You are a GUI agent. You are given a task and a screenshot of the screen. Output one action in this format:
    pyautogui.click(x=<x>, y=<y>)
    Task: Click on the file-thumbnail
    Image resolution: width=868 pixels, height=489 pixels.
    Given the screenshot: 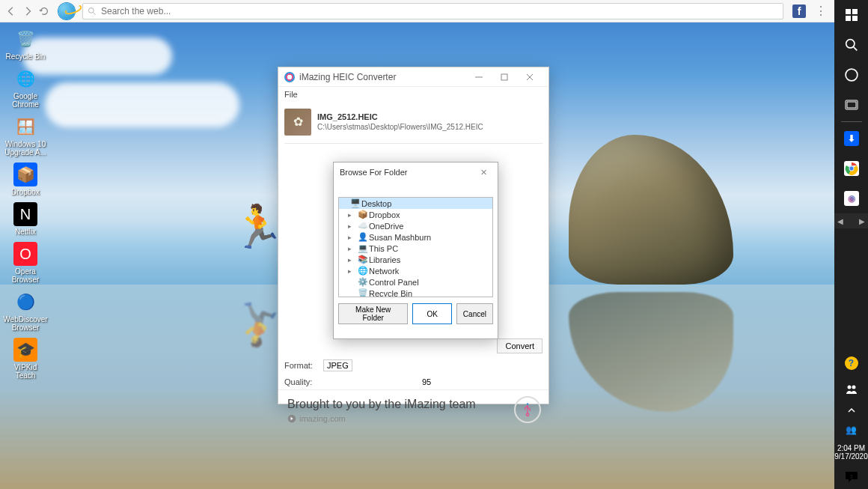 What is the action you would take?
    pyautogui.click(x=298, y=122)
    